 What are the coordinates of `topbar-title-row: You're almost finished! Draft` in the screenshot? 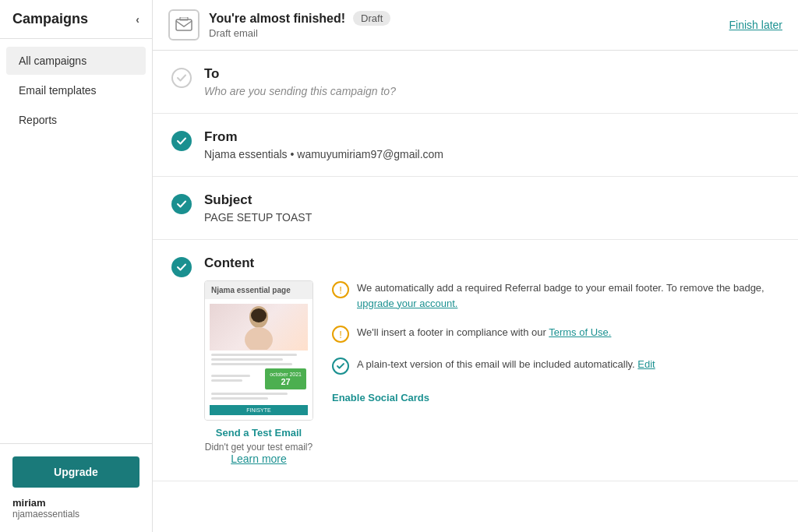 It's located at (299, 19).